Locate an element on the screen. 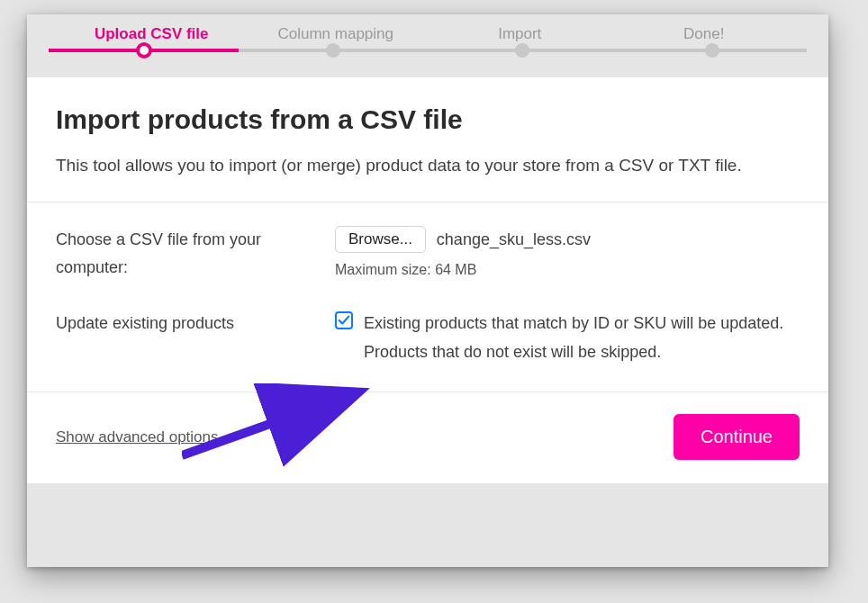 The height and width of the screenshot is (603, 868). panel-footer: Show advanced options Continue is located at coordinates (428, 437).